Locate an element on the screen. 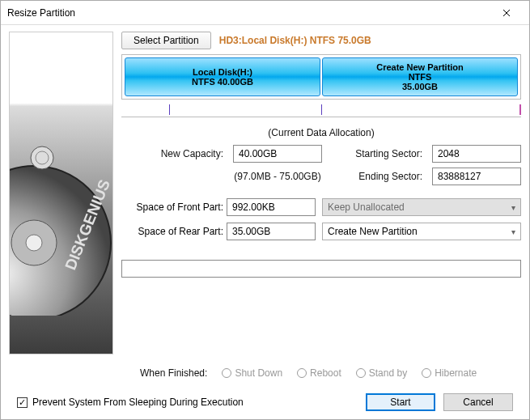 The image size is (530, 420). rear-action-combo: Create New Partition ▾ is located at coordinates (422, 231).